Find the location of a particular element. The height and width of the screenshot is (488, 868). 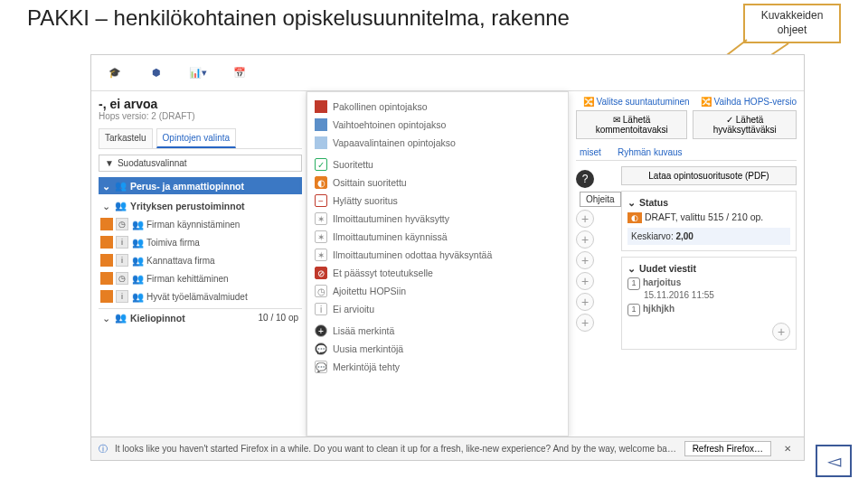

course-row: ◷👥Firman käynnistäminen is located at coordinates (201, 224).